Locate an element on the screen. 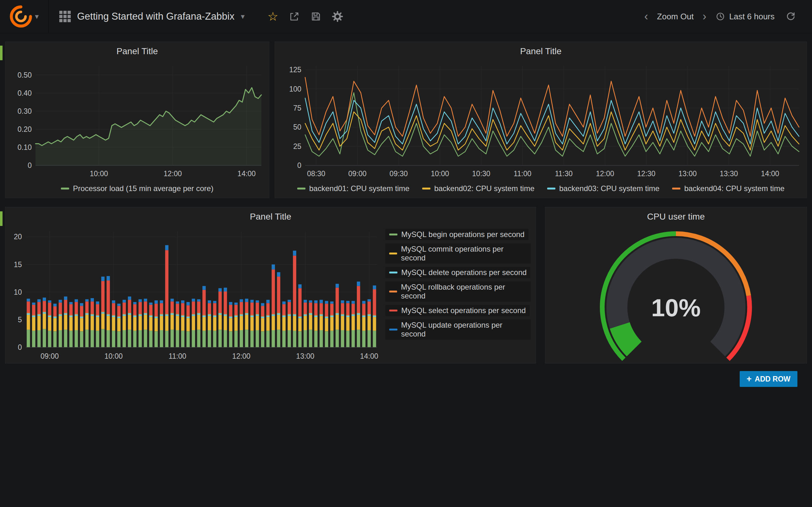 Image resolution: width=812 pixels, height=507 pixels. navbar: ▾ Getting Started with Grafana-Zabbix ▾ … is located at coordinates (406, 17).